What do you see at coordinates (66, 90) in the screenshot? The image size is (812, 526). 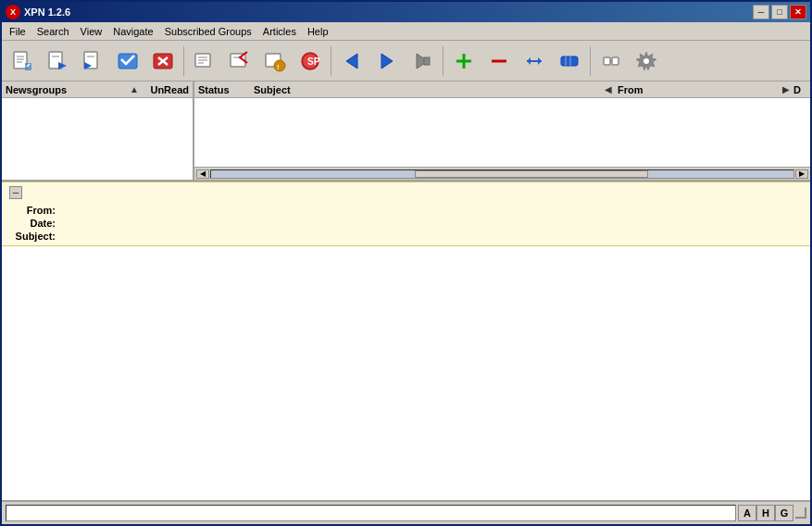 I see `newsgroups-col-name: Newsgroups` at bounding box center [66, 90].